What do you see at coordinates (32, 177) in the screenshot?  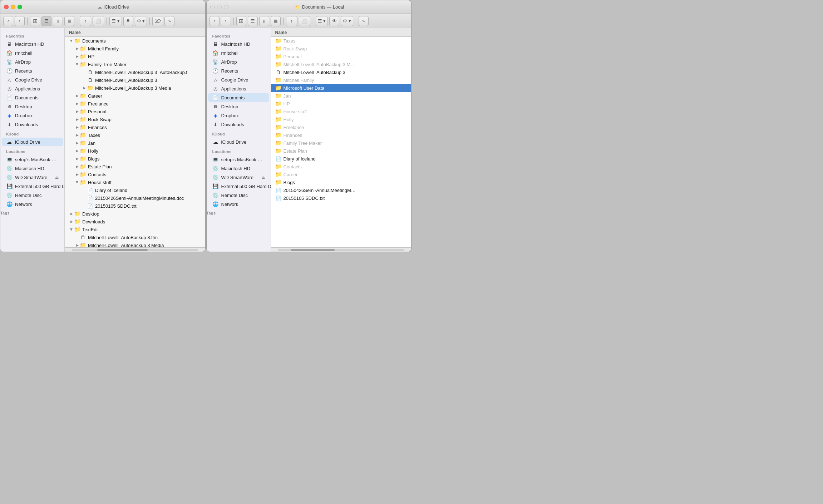 I see `sidebar-item-wd-smartware: 💿 WD SmartWare ⏏` at bounding box center [32, 177].